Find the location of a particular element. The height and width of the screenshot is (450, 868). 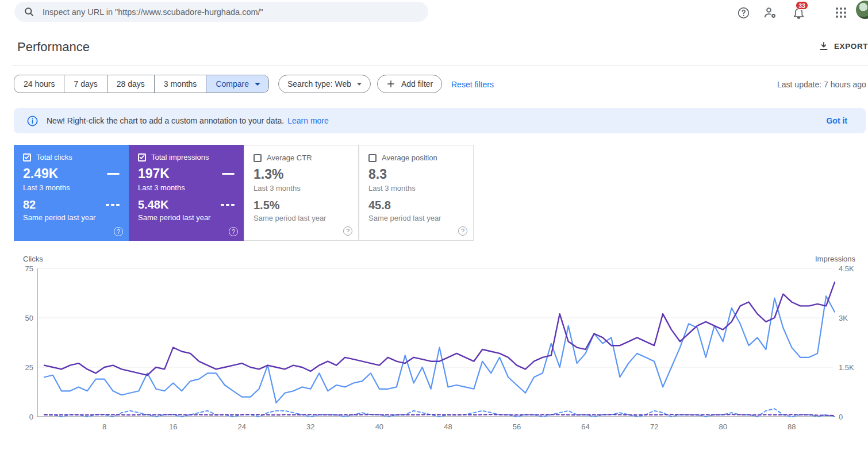

date-range-28-days: 28 days is located at coordinates (130, 84).